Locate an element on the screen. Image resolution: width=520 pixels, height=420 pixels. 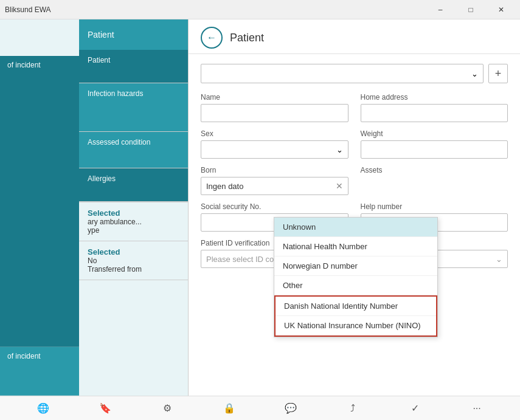
chat-icon: 💬 is located at coordinates (291, 408).